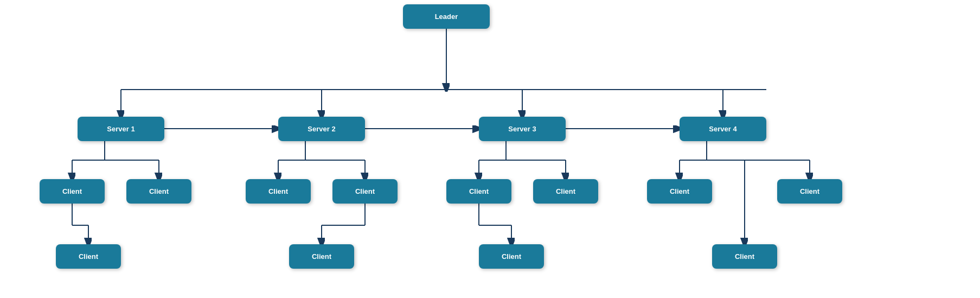  Describe the element at coordinates (322, 256) in the screenshot. I see `s2-client3-node: Client` at that location.